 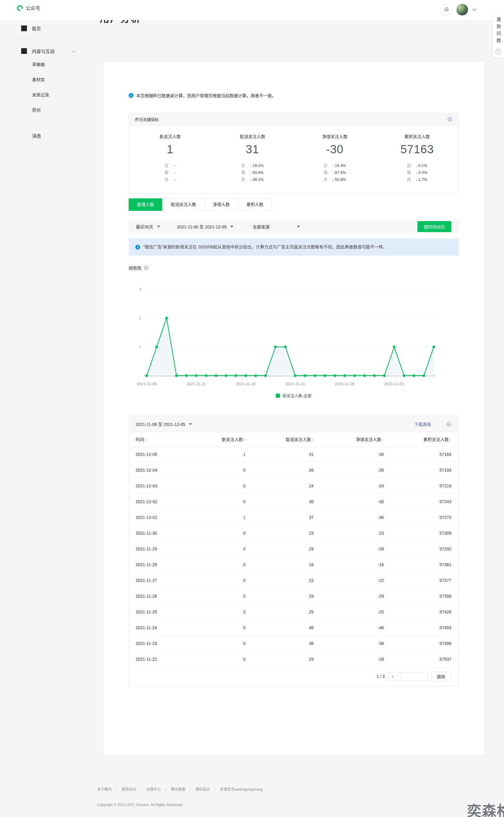 What do you see at coordinates (255, 205) in the screenshot?
I see `tab-cumulative-count: 累积人数` at bounding box center [255, 205].